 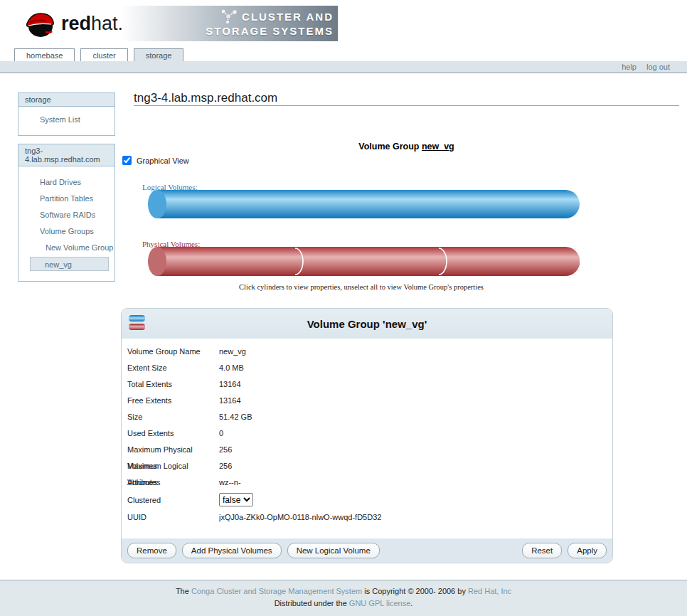 I want to click on tab-homebase: homebase, so click(x=44, y=55).